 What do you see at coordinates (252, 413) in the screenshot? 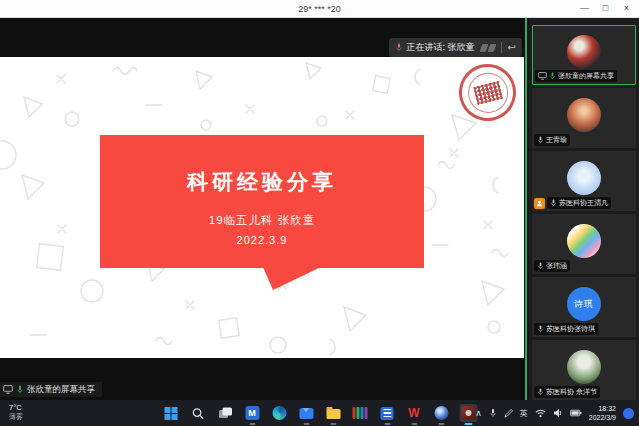
I see `app-m-button: M` at bounding box center [252, 413].